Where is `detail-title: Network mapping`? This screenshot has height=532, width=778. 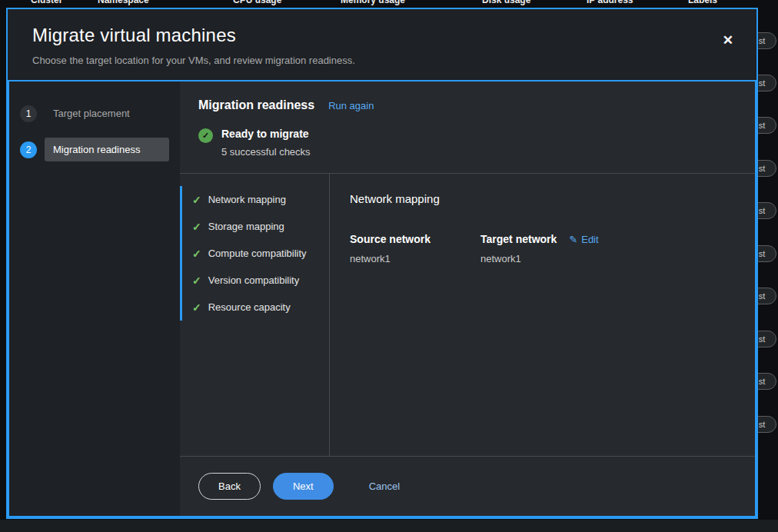
detail-title: Network mapping is located at coordinates (543, 198).